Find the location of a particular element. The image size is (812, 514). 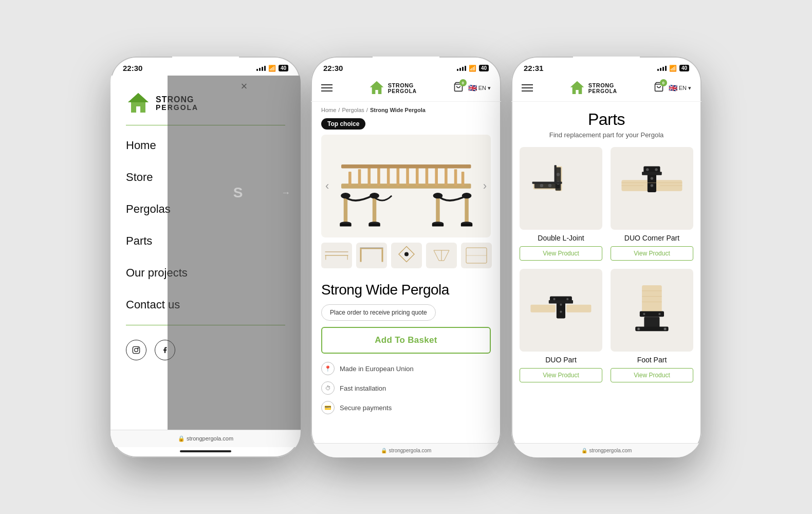

phone1-time: 22:30 is located at coordinates (133, 68).